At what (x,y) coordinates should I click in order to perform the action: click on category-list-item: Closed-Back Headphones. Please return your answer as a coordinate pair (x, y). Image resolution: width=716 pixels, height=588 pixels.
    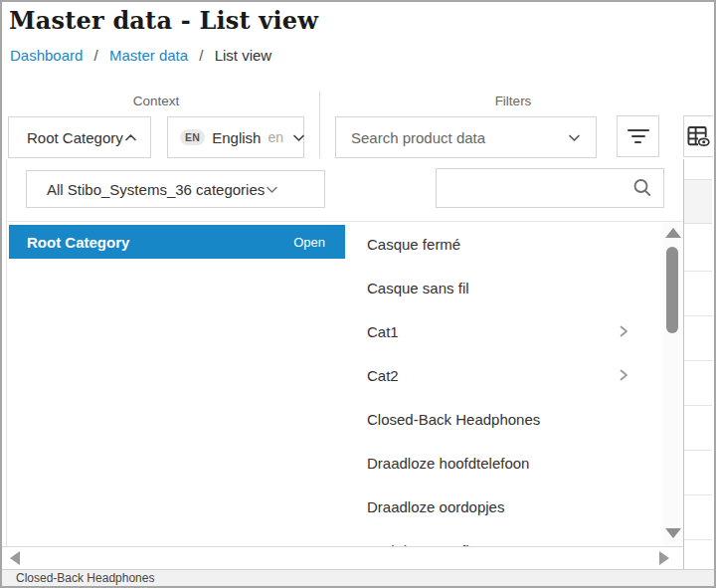
    Looking at the image, I should click on (505, 419).